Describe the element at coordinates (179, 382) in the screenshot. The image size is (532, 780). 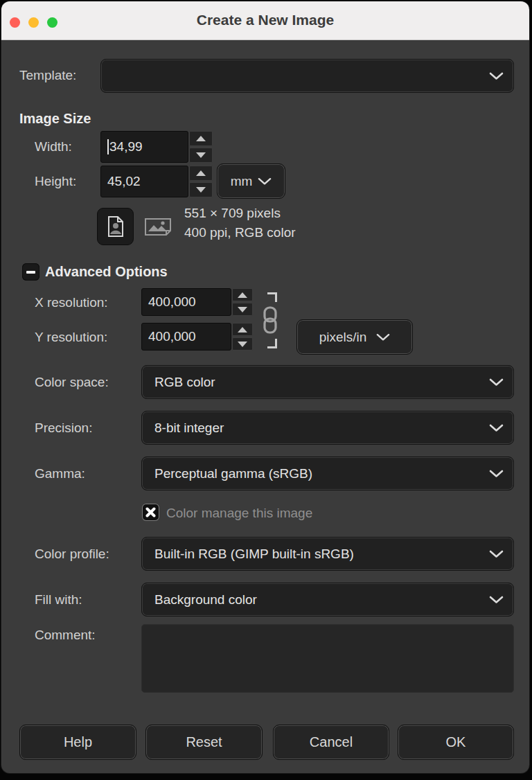
I see `color-space-value: RGB color` at that location.